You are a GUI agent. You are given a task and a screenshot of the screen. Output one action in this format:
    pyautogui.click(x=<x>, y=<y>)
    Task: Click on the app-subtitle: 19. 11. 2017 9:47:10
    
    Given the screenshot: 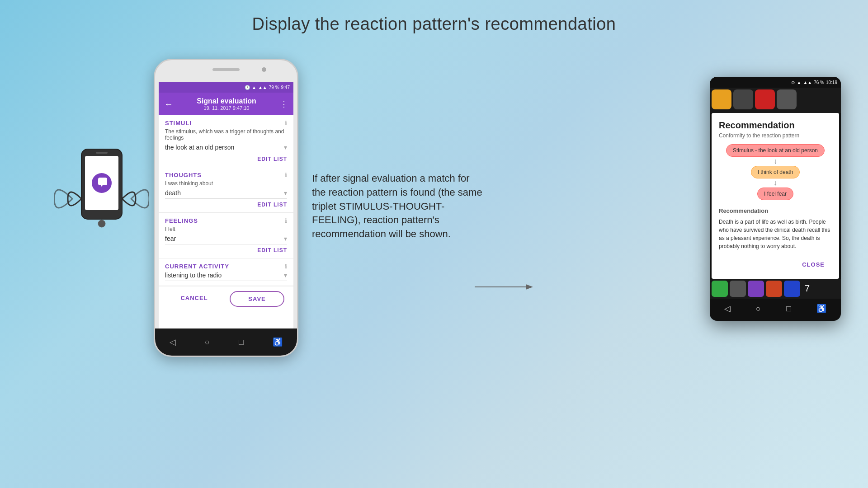 What is the action you would take?
    pyautogui.click(x=226, y=108)
    